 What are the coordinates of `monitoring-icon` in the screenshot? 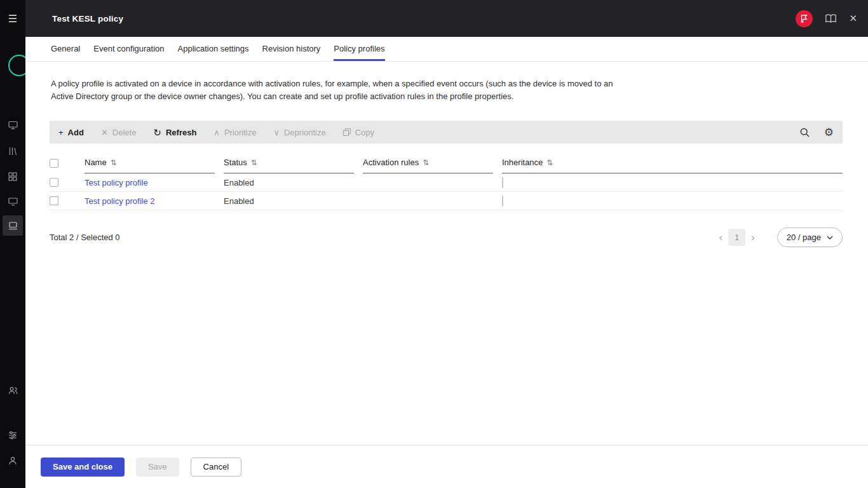 It's located at (13, 125).